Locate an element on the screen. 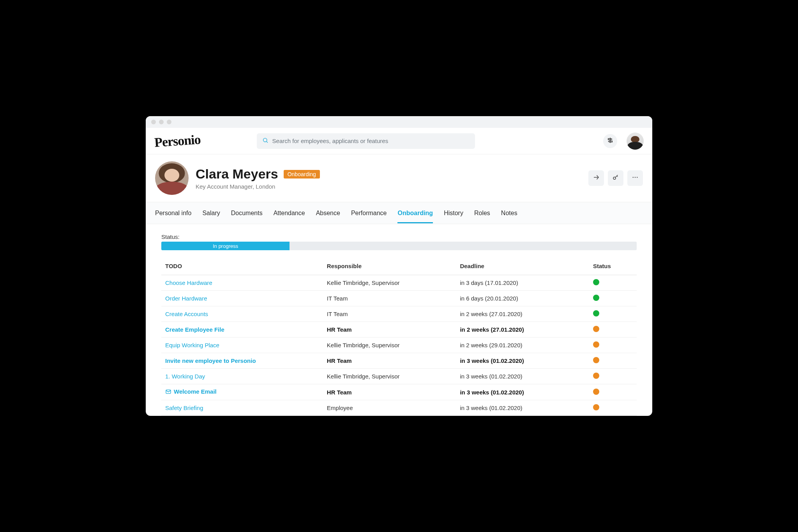 This screenshot has width=798, height=532. todo-link: Invite new employee to Personio is located at coordinates (210, 361).